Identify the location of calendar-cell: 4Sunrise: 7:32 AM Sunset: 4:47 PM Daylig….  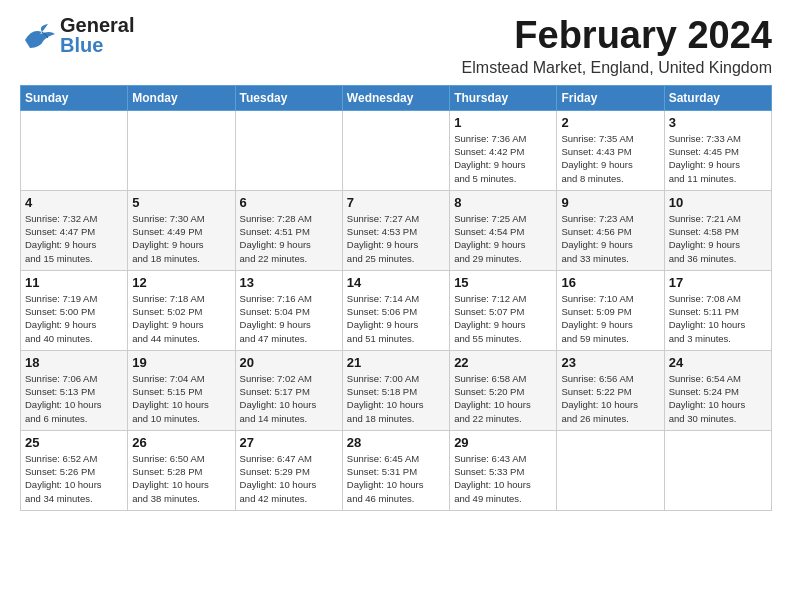
(74, 230).